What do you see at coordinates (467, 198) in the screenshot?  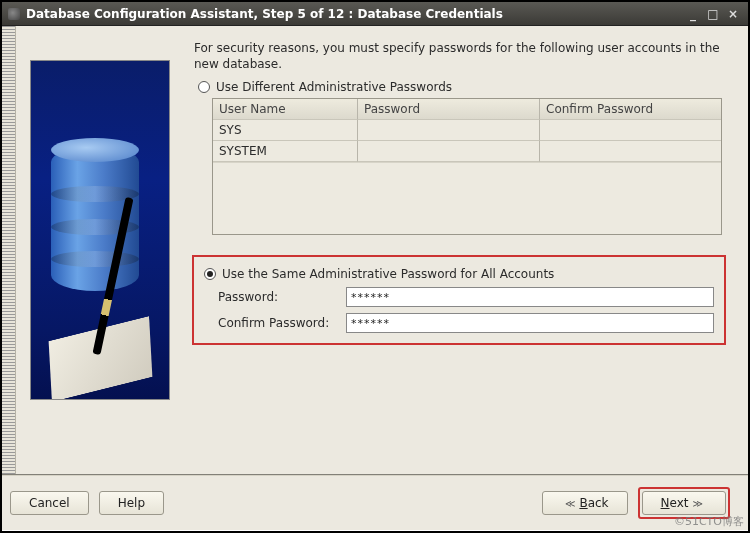 I see `table-empty-area` at bounding box center [467, 198].